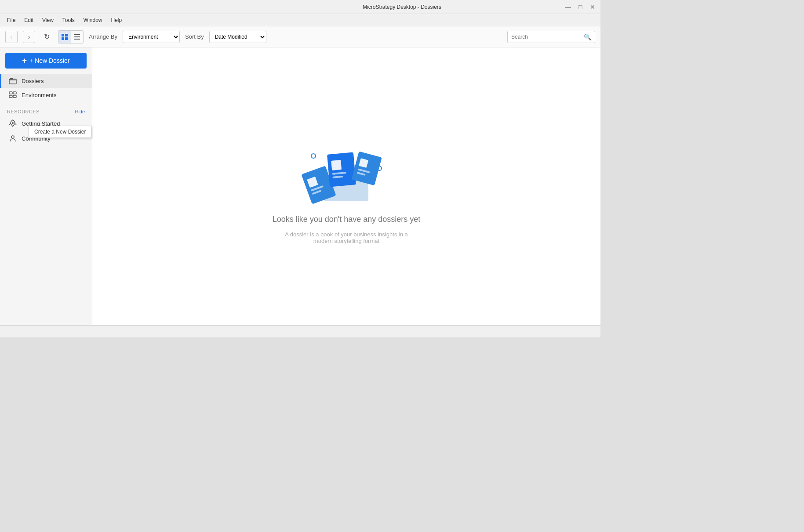 This screenshot has height=532, width=804. I want to click on sidebar-item-dossiers: Dossiers, so click(46, 81).